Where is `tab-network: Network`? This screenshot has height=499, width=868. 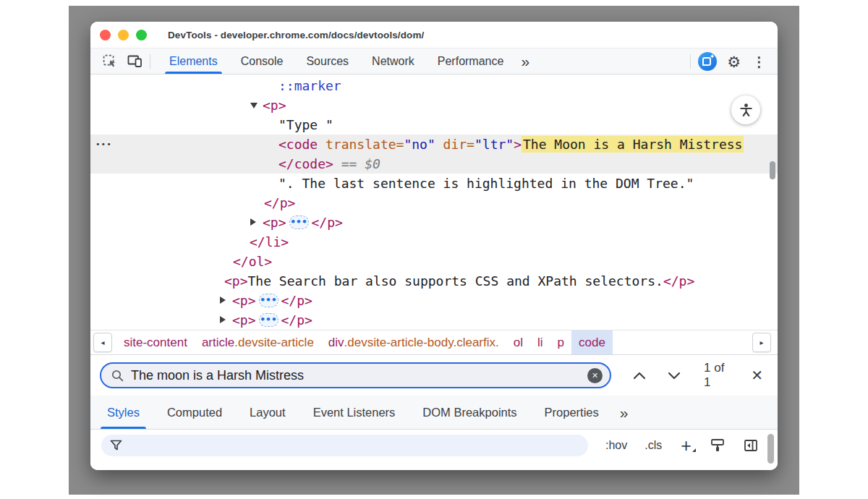
tab-network: Network is located at coordinates (393, 61).